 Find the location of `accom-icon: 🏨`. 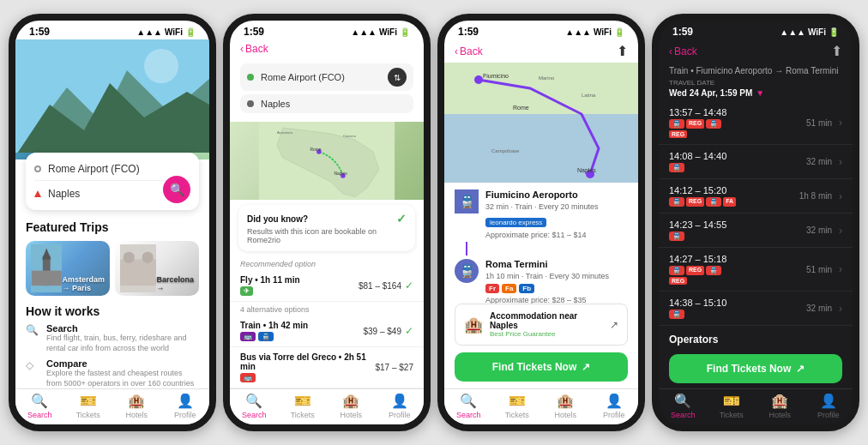

accom-icon: 🏨 is located at coordinates (473, 325).